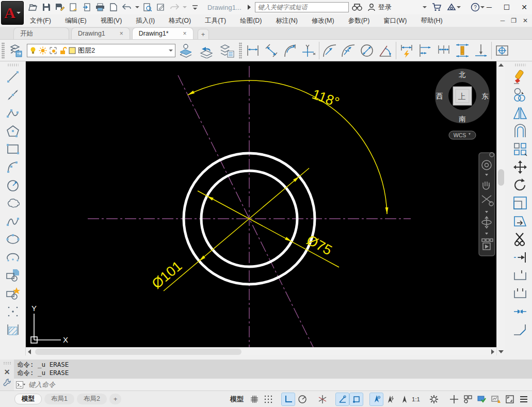 The image size is (532, 407). I want to click on command-tools-wrench-icon, so click(7, 382).